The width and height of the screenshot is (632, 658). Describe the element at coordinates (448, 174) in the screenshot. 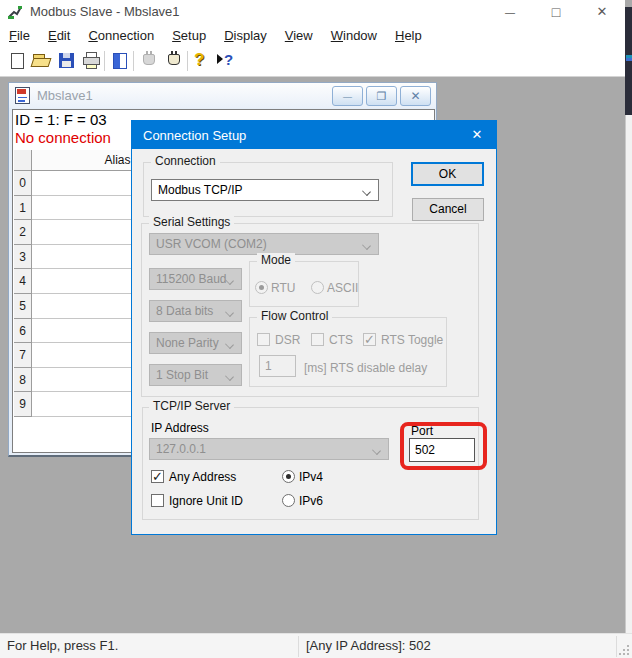

I see `ok-button: OK` at that location.